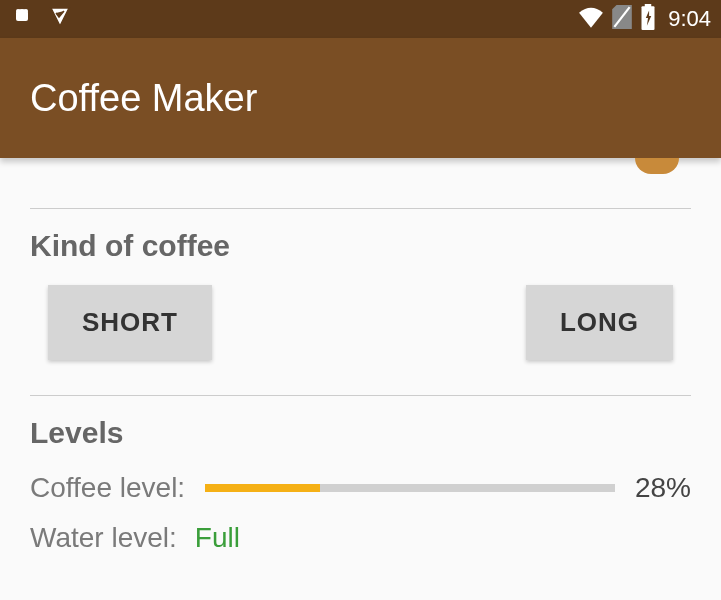 This screenshot has width=721, height=600. Describe the element at coordinates (410, 488) in the screenshot. I see `coffee-level-progress` at that location.